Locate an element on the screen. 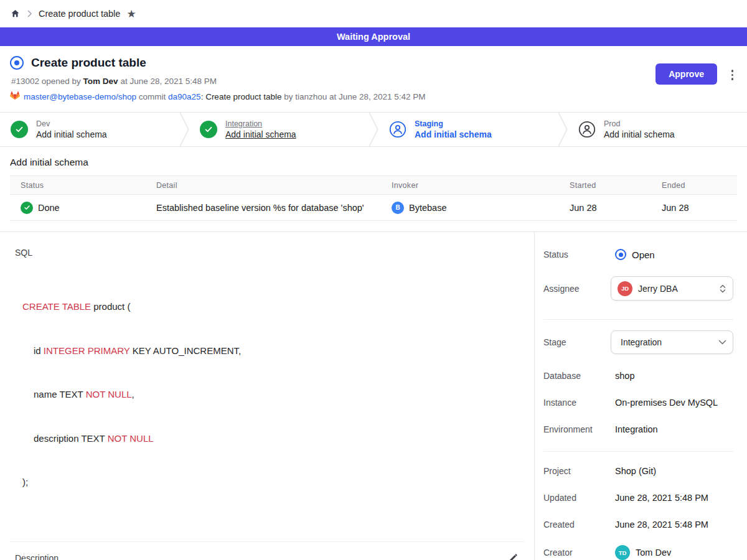 The width and height of the screenshot is (747, 560). sql-line: description TEXT NOT NULL is located at coordinates (278, 439).